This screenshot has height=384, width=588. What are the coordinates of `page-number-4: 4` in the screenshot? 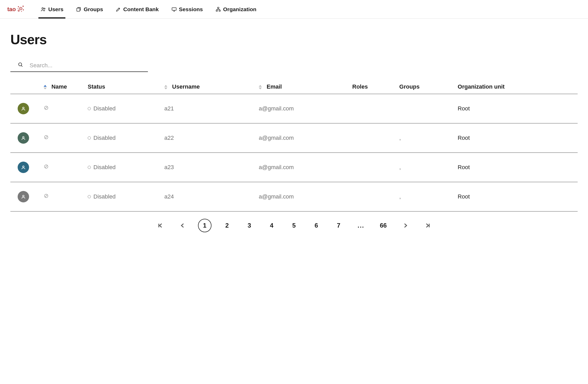 It's located at (272, 226).